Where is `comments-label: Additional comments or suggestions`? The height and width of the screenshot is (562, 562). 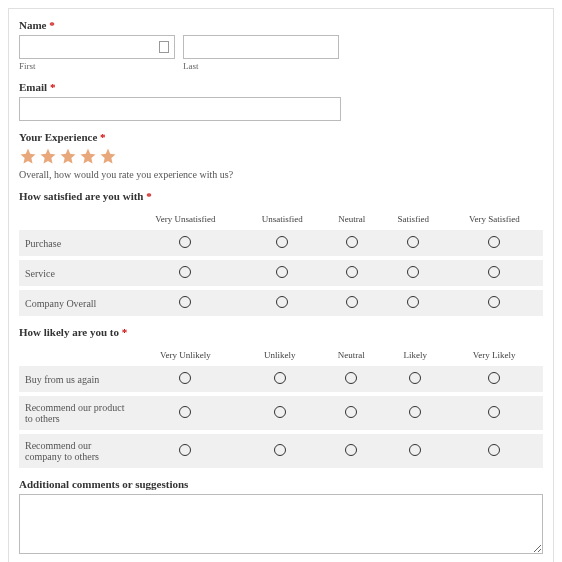
comments-label: Additional comments or suggestions is located at coordinates (281, 484).